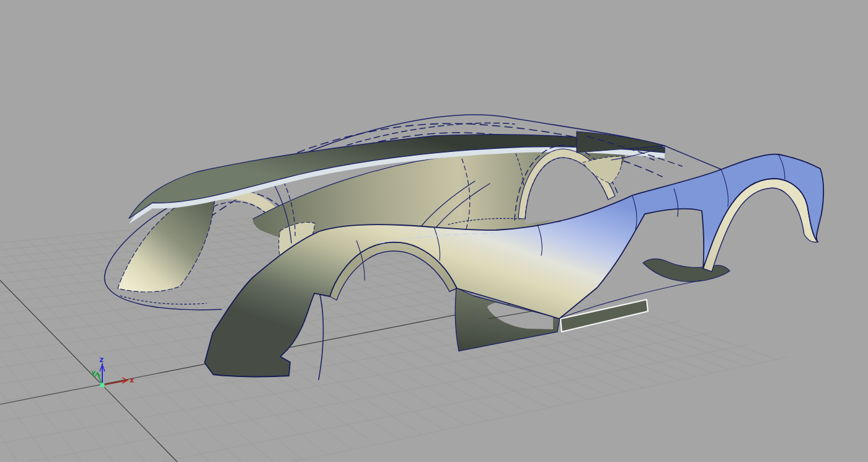 This screenshot has width=868, height=462. What do you see at coordinates (131, 380) in the screenshot?
I see `axis-label-x: x` at bounding box center [131, 380].